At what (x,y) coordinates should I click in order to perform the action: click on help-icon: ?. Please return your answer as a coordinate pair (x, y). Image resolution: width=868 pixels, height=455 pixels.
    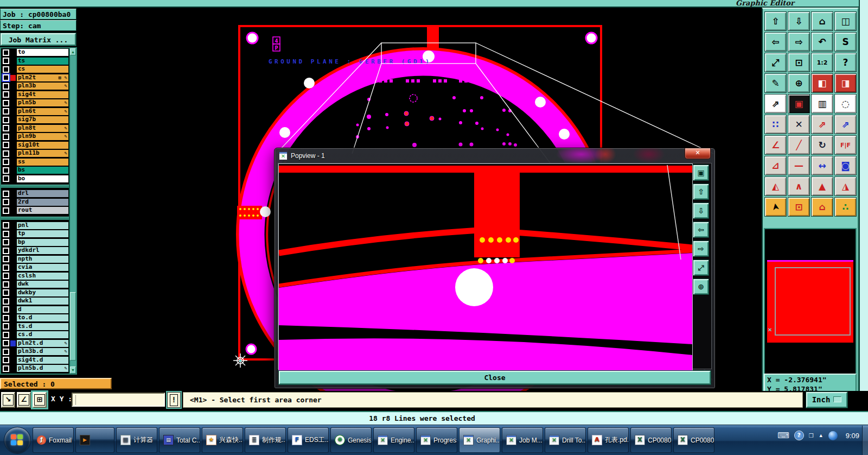
    Looking at the image, I should click on (799, 435).